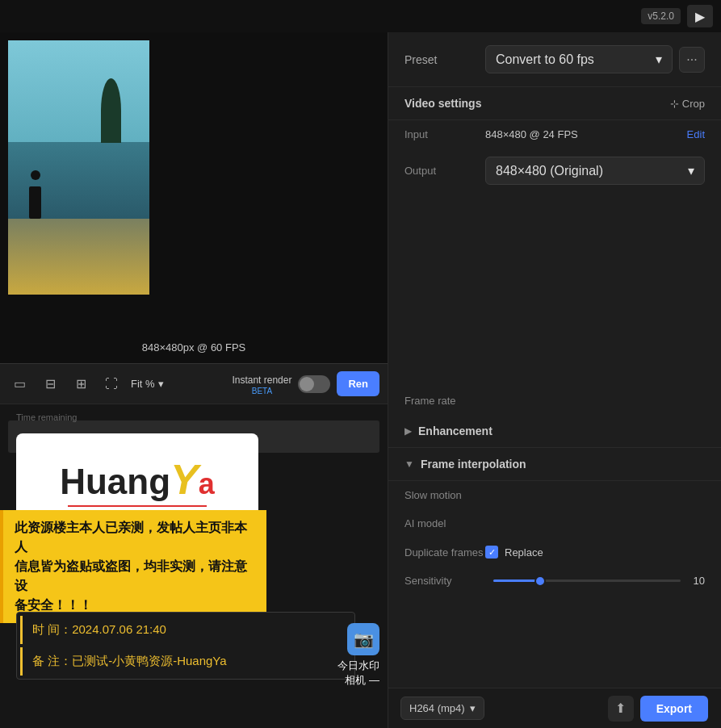 This screenshot has width=721, height=728. I want to click on sensitivity-slider, so click(587, 581).